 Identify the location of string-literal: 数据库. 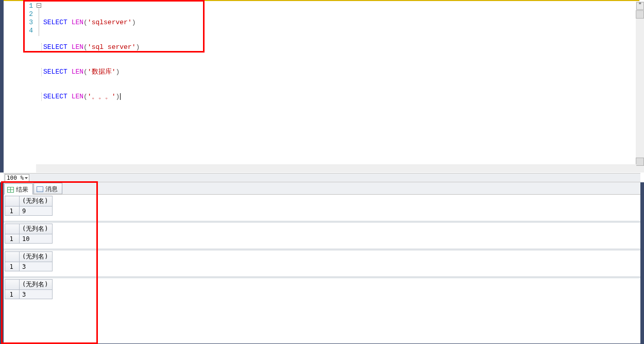
(102, 72).